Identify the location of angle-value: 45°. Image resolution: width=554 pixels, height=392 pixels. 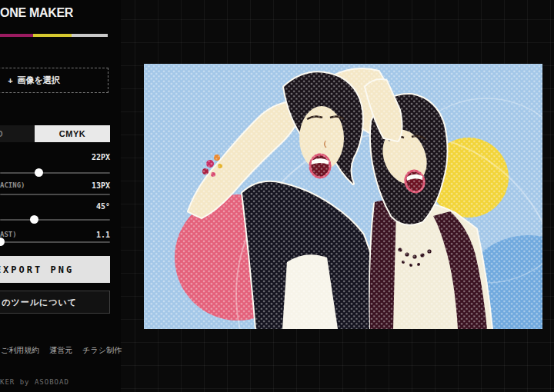
(103, 206).